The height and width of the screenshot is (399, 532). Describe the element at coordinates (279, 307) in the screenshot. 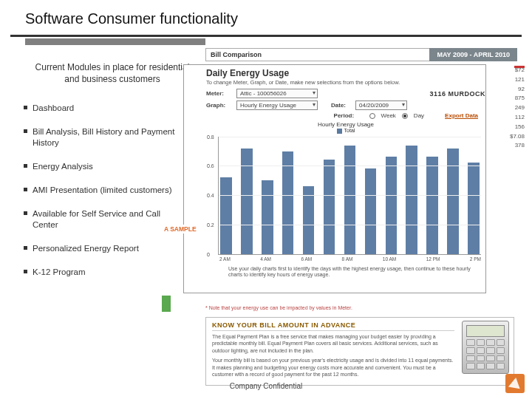

I see `red-footnote: * Note that your energy use can be impac…` at that location.